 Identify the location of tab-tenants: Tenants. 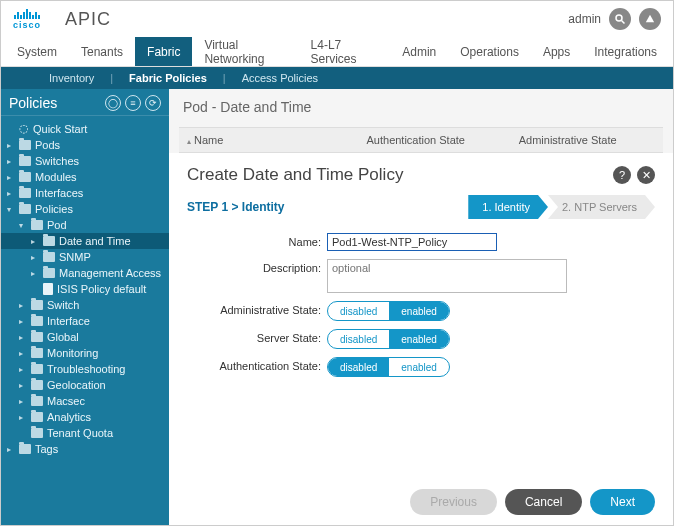
(102, 52).